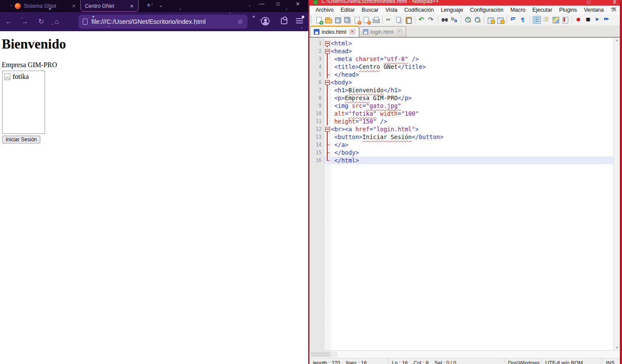 Image resolution: width=622 pixels, height=364 pixels. I want to click on zoom-in-icon, so click(468, 20).